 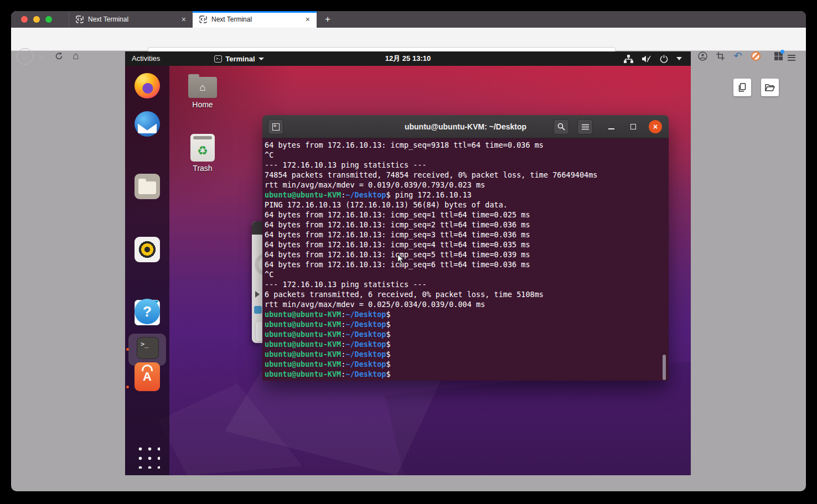 I want to click on system-tray, so click(x=658, y=59).